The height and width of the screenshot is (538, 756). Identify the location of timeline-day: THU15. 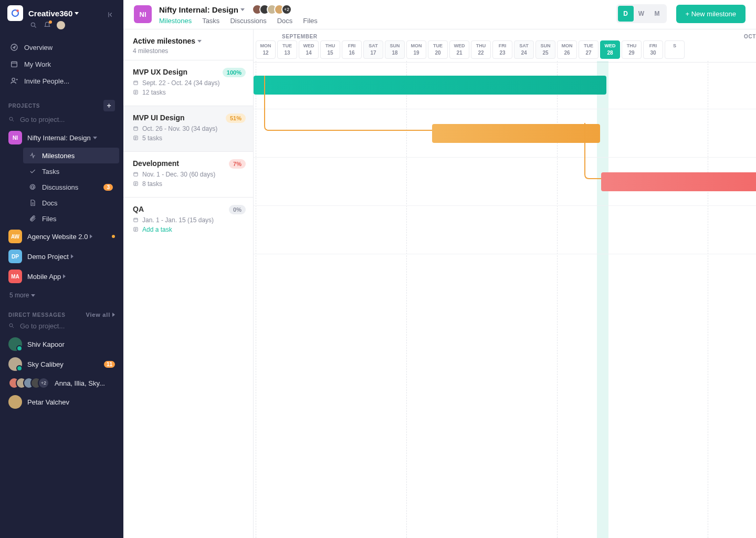
(330, 49).